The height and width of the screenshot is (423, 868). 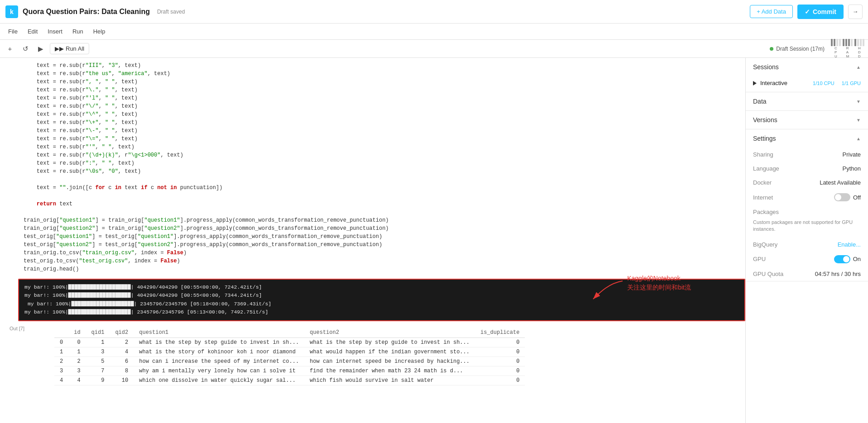 What do you see at coordinates (807, 101) in the screenshot?
I see `data-header: Data ▼` at bounding box center [807, 101].